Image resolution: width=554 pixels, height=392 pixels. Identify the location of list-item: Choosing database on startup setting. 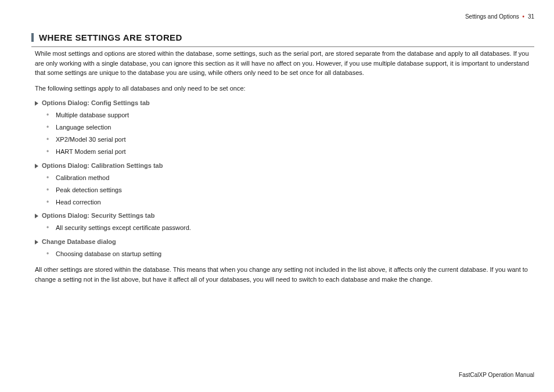
(292, 254).